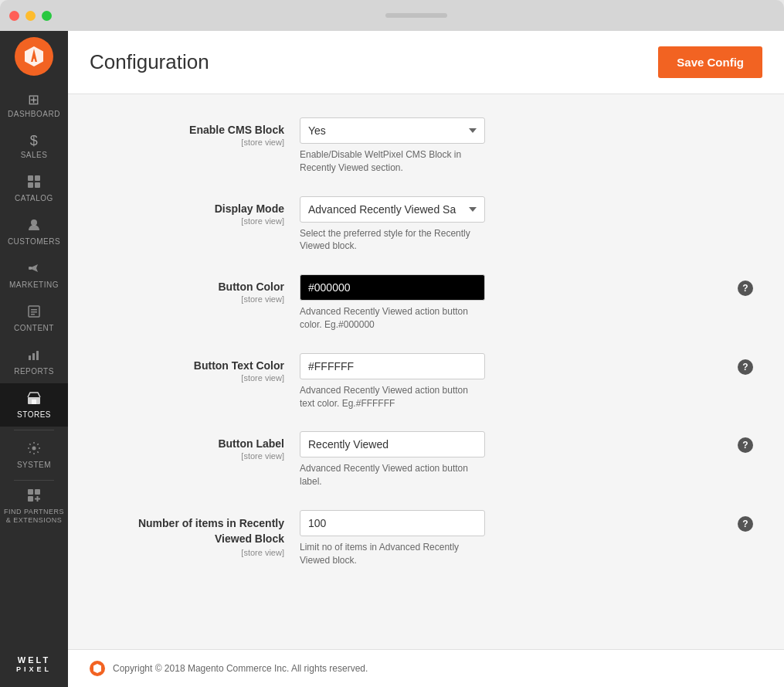 The image size is (784, 687). I want to click on form-field-col: Advanced Recently Viewed action button l…, so click(527, 460).